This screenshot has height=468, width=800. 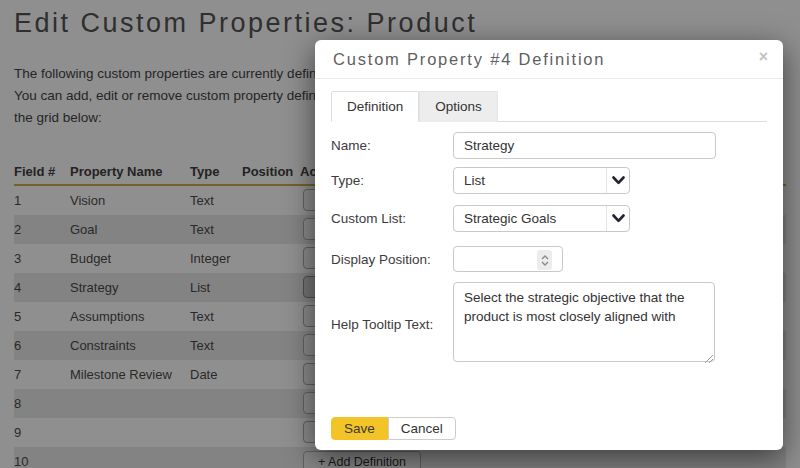 What do you see at coordinates (549, 60) in the screenshot?
I see `dialog-header: Custom Property #4 Definition ×` at bounding box center [549, 60].